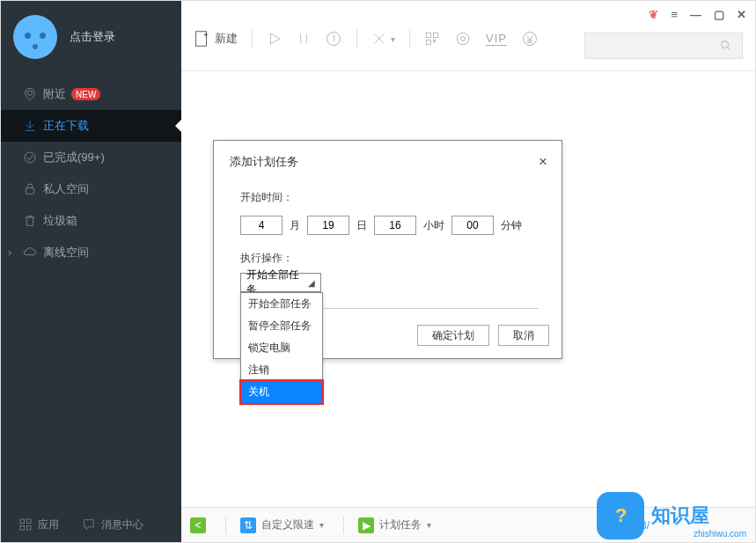  Describe the element at coordinates (434, 225) in the screenshot. I see `hour-unit: 小时` at that location.